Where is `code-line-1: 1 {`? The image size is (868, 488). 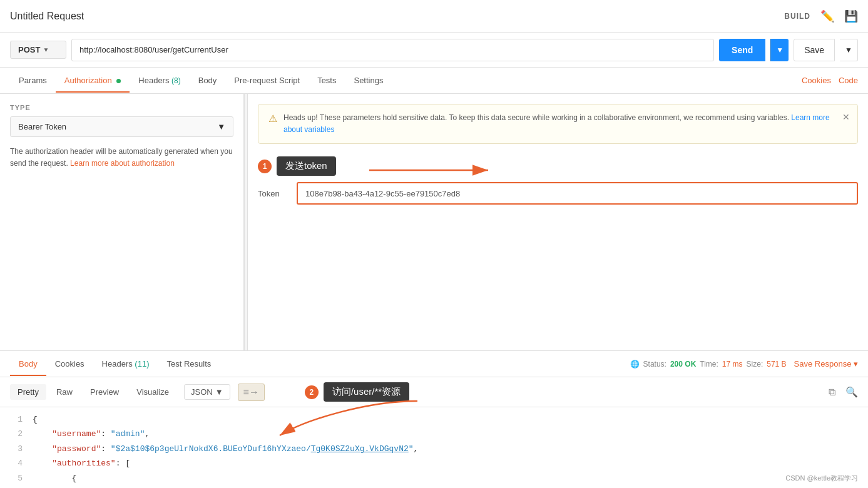 code-line-1: 1 { is located at coordinates (434, 419).